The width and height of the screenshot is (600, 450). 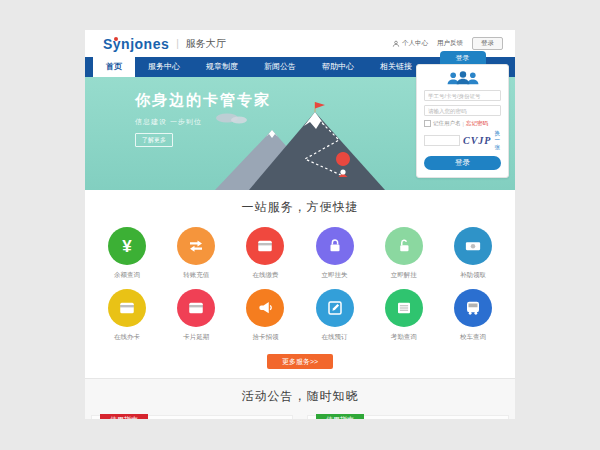 What do you see at coordinates (410, 44) in the screenshot?
I see `personal-center-link: 个人中心` at bounding box center [410, 44].